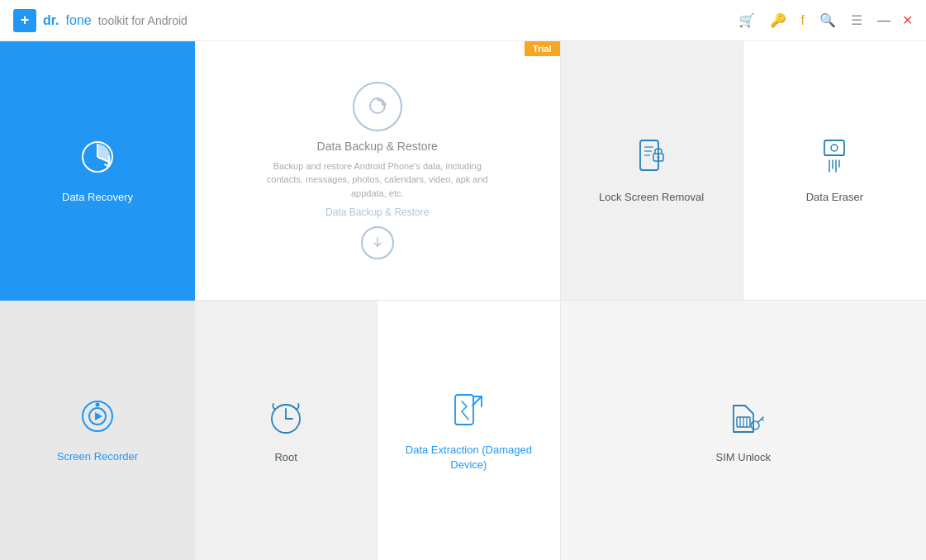 Image resolution: width=926 pixels, height=560 pixels. Describe the element at coordinates (97, 420) in the screenshot. I see `screen-recorder-icon` at that location.